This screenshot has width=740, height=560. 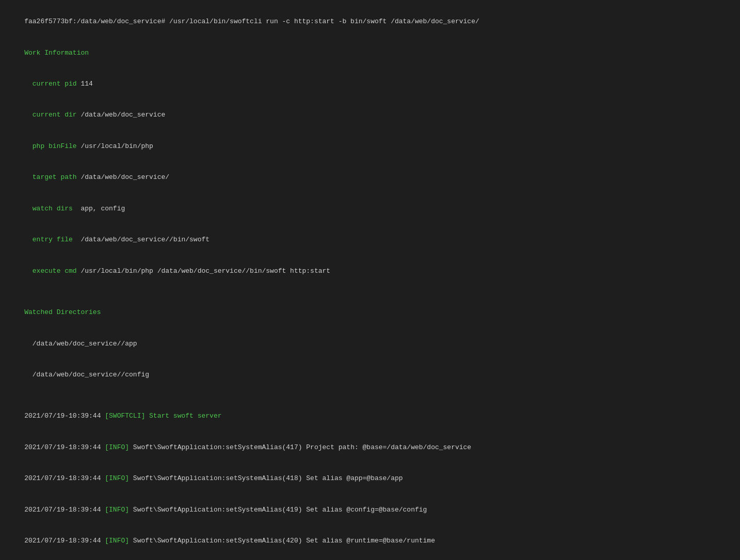 I want to click on work-info-target: target path /data/web/doc_service/, so click(x=370, y=177).